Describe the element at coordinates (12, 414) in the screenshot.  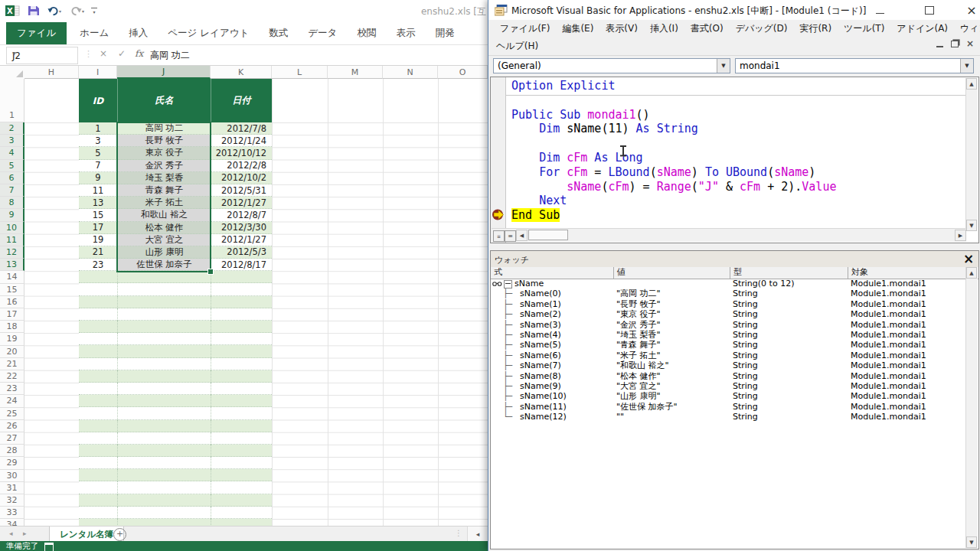
I see `row-header: 25` at that location.